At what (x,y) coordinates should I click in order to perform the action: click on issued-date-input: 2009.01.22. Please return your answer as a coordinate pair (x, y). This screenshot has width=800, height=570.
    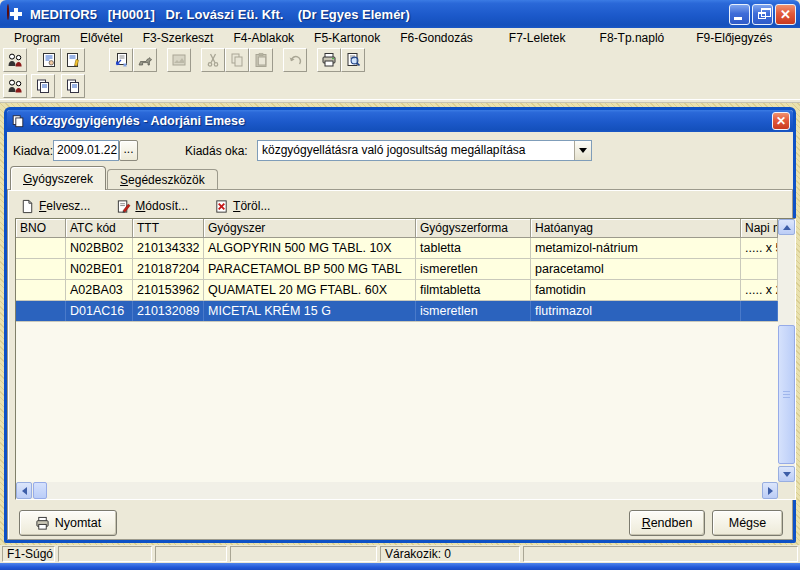
    Looking at the image, I should click on (86, 150).